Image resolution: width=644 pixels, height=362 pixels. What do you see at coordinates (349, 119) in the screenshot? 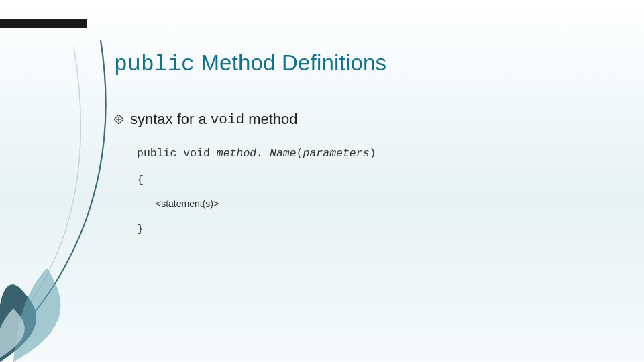
I see `bullet-line: syntax for a void method` at bounding box center [349, 119].